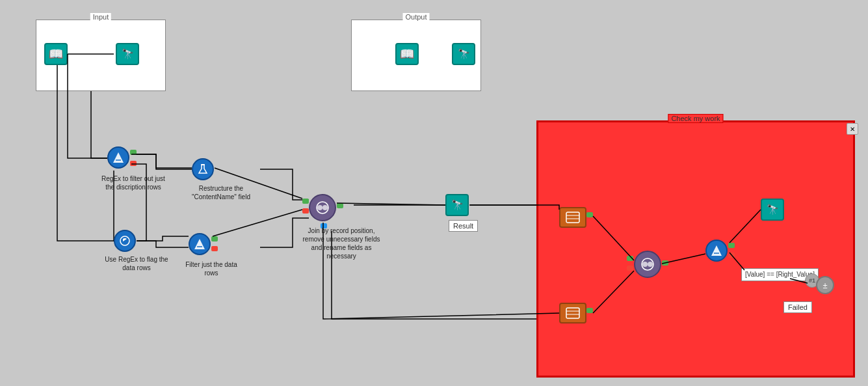  I want to click on check-label: Check my work, so click(696, 118).